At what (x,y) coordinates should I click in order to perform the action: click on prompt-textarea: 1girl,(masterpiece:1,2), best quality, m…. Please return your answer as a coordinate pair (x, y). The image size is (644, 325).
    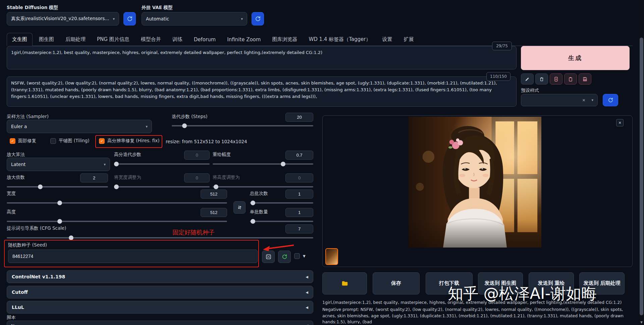
    Looking at the image, I should click on (262, 58).